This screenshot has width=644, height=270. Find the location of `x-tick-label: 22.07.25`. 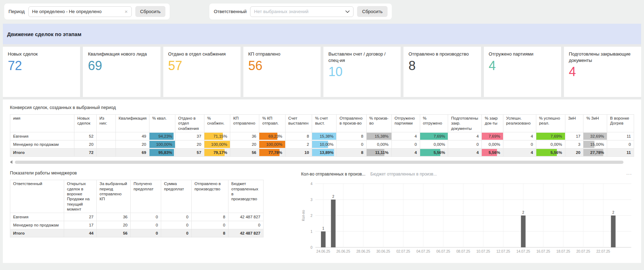

x-tick-label: 22.07.25 is located at coordinates (603, 251).